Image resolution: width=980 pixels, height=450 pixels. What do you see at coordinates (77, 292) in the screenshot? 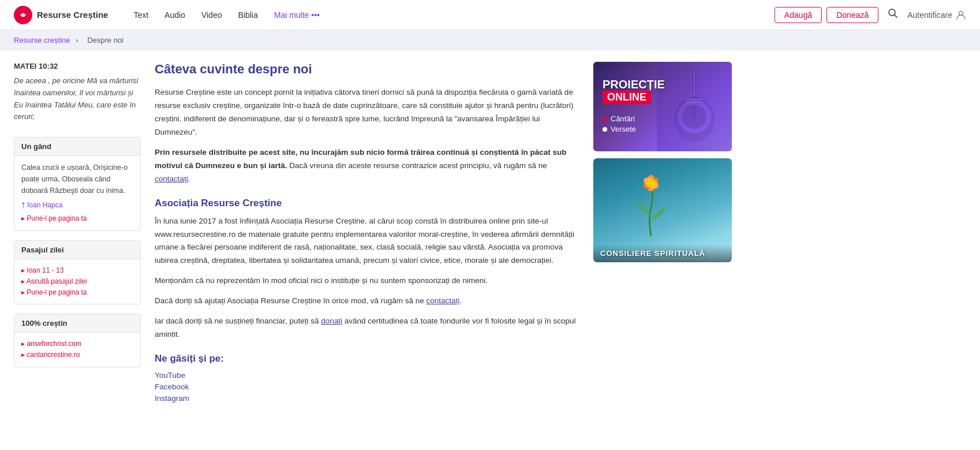
I see `pune-pasajul-link: Pune-l pe pagina ta` at bounding box center [77, 292].